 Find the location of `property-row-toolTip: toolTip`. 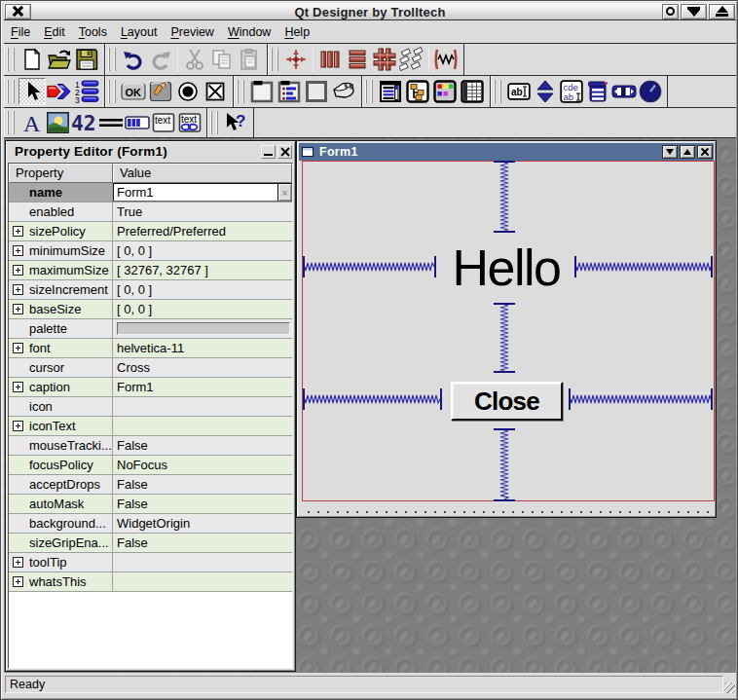

property-row-toolTip: toolTip is located at coordinates (150, 563).